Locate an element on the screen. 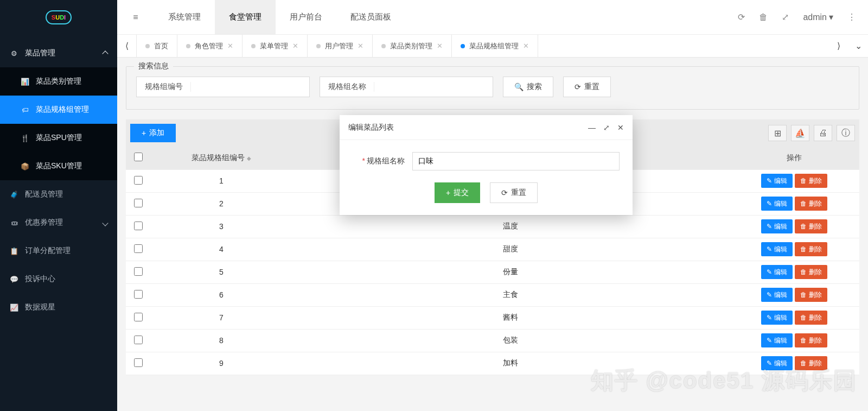  modal-submit-button: + 提交 is located at coordinates (457, 193).